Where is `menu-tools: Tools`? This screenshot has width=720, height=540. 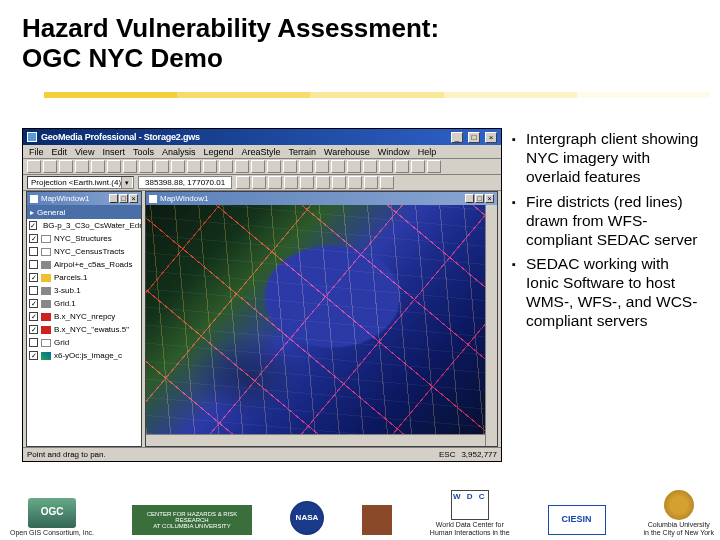 menu-tools: Tools is located at coordinates (144, 152).